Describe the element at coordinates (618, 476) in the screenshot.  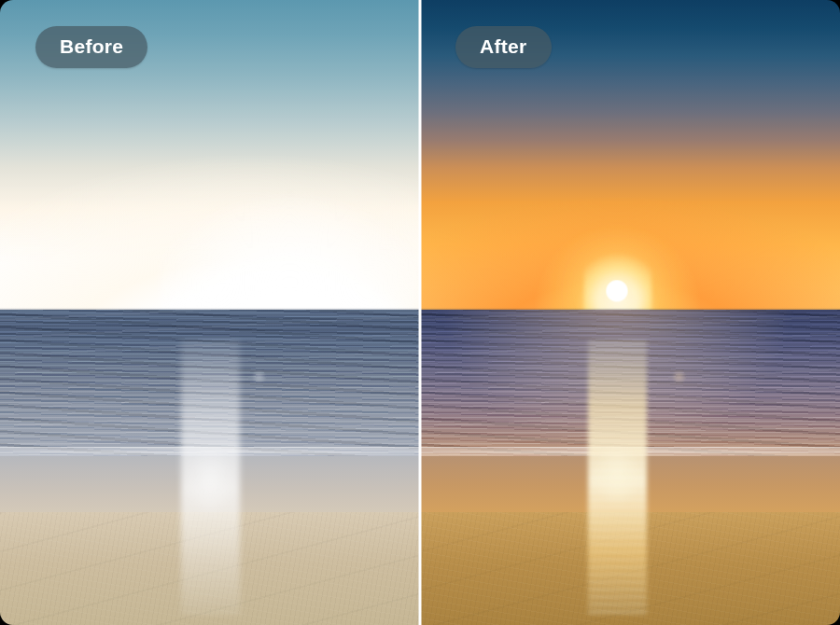
I see `after-sun-reflection` at that location.